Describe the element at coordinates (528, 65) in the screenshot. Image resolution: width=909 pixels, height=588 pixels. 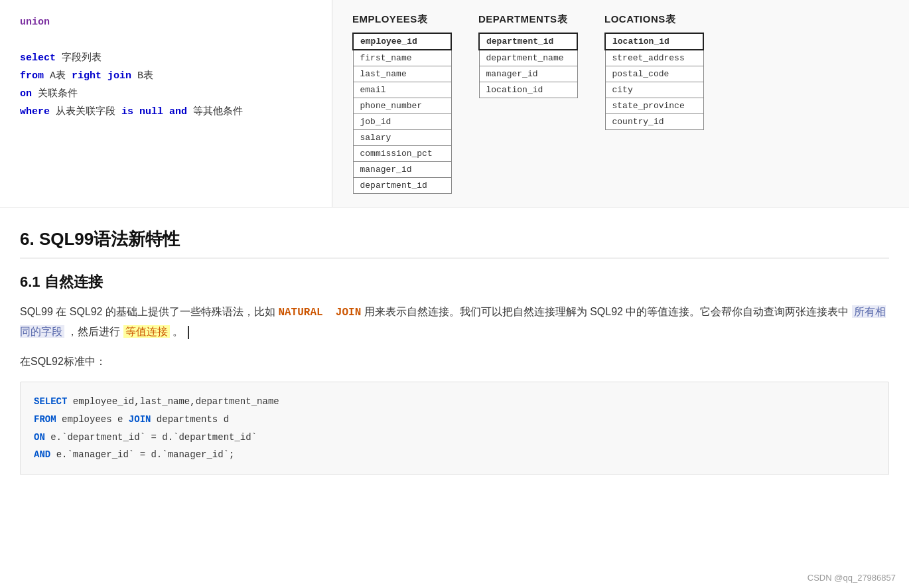
I see `departments-table: department_id department_name manager_id…` at that location.